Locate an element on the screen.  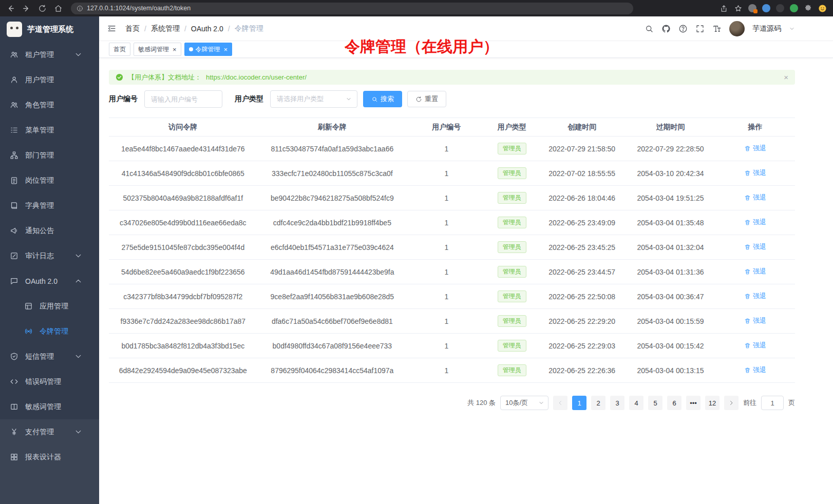
tab-敏感词管理: 敏感词管理× is located at coordinates (157, 49).